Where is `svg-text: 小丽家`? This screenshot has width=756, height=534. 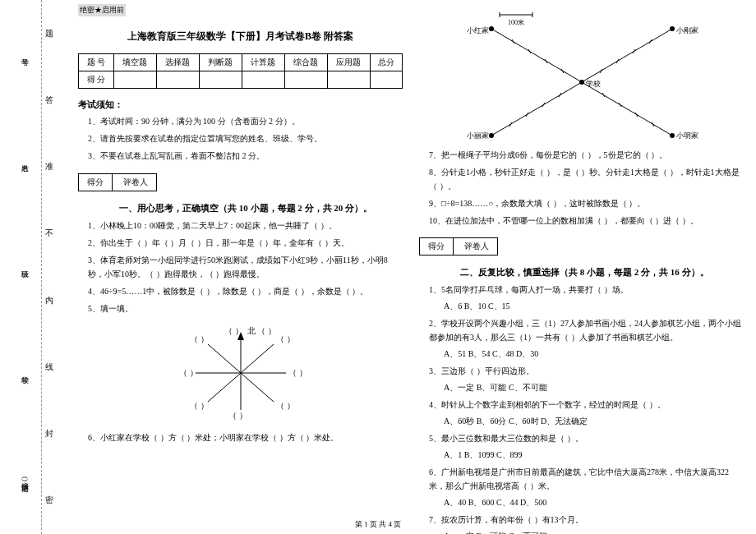 svg-text: 小丽家 is located at coordinates (478, 136).